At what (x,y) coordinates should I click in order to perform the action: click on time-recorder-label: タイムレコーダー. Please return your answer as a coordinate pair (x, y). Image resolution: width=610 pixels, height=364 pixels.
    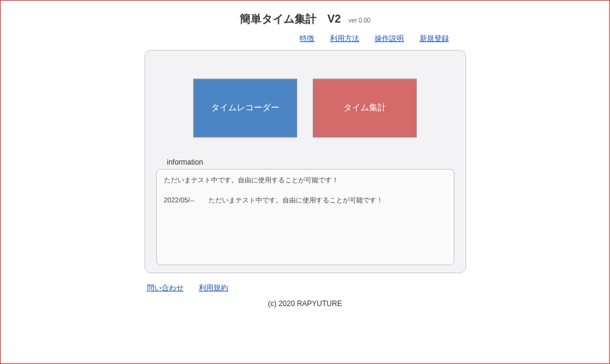
    Looking at the image, I should click on (245, 108).